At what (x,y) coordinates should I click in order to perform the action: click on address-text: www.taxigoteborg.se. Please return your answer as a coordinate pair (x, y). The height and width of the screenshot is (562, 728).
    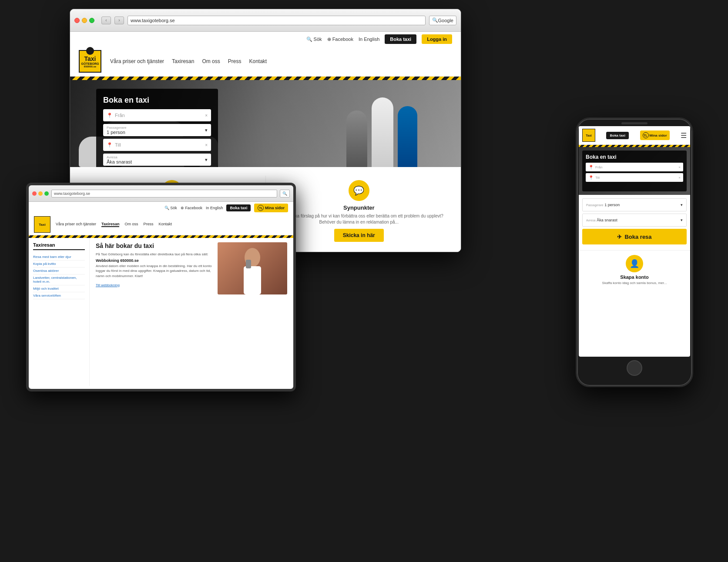
    Looking at the image, I should click on (153, 20).